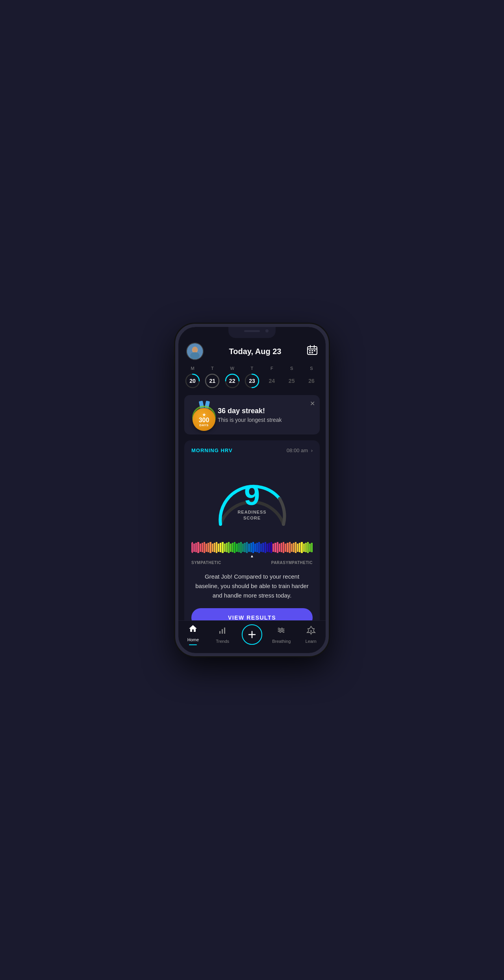  What do you see at coordinates (281, 641) in the screenshot?
I see `nav-label-breathing: Breathing` at bounding box center [281, 641].